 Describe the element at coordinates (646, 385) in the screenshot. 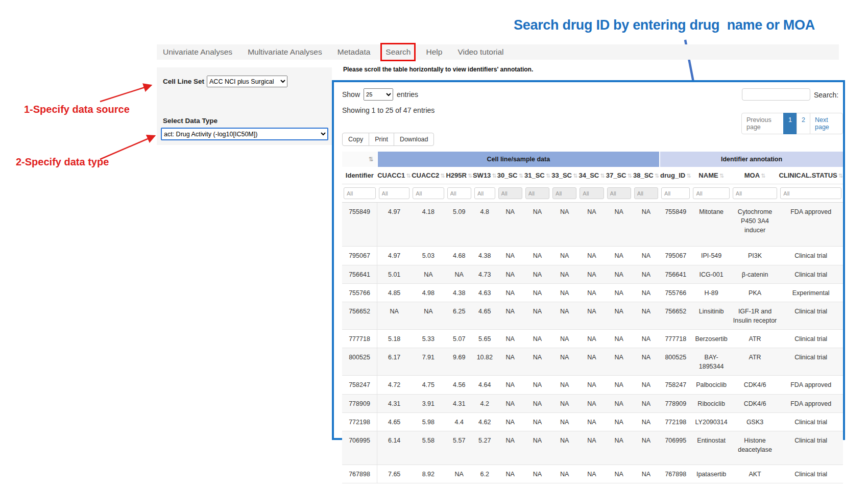

I see `cell-38-sc: NA` at that location.